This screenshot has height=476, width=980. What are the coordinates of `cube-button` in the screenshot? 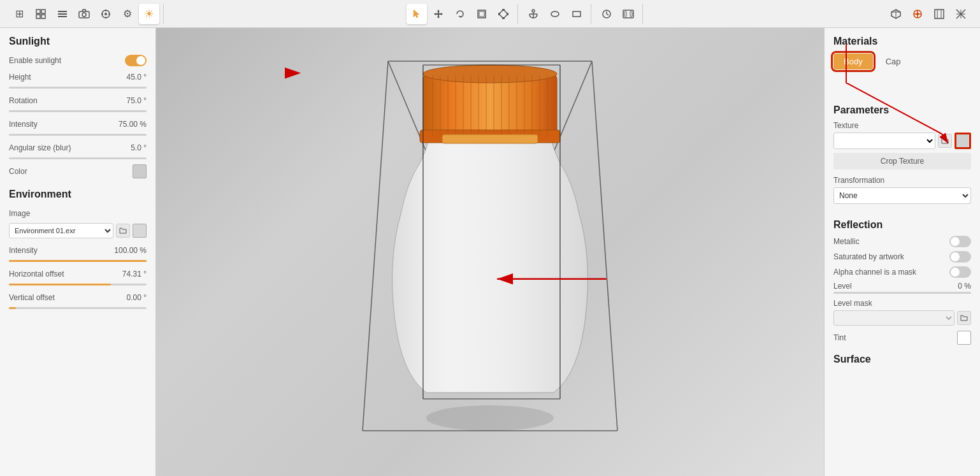 It's located at (896, 14).